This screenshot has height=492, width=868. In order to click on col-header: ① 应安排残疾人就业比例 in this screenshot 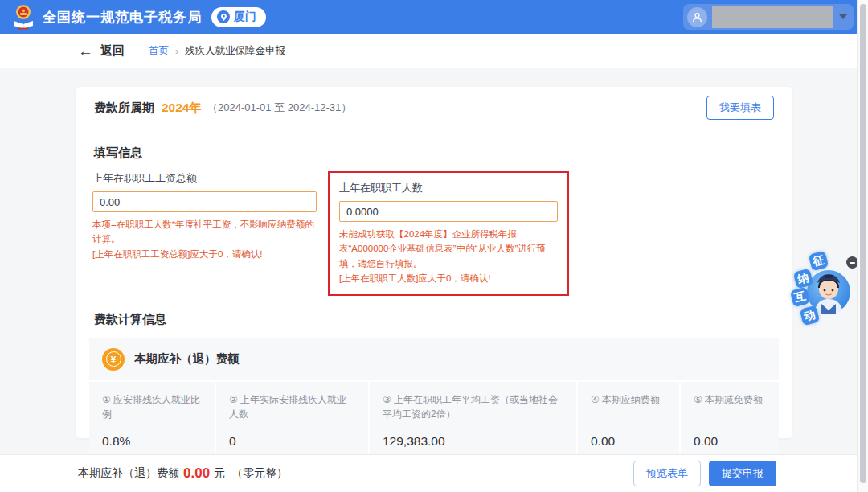, I will do `click(152, 409)`.